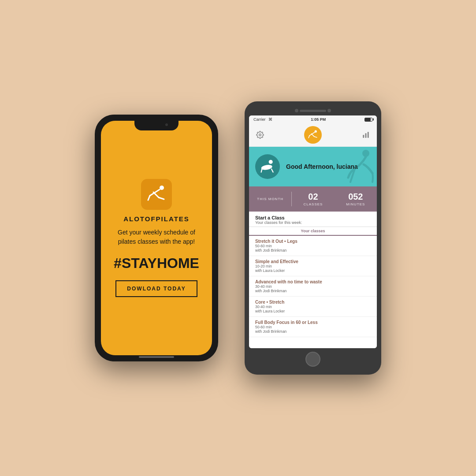 The width and height of the screenshot is (476, 476). I want to click on class-duration: 10-20 min, so click(313, 266).